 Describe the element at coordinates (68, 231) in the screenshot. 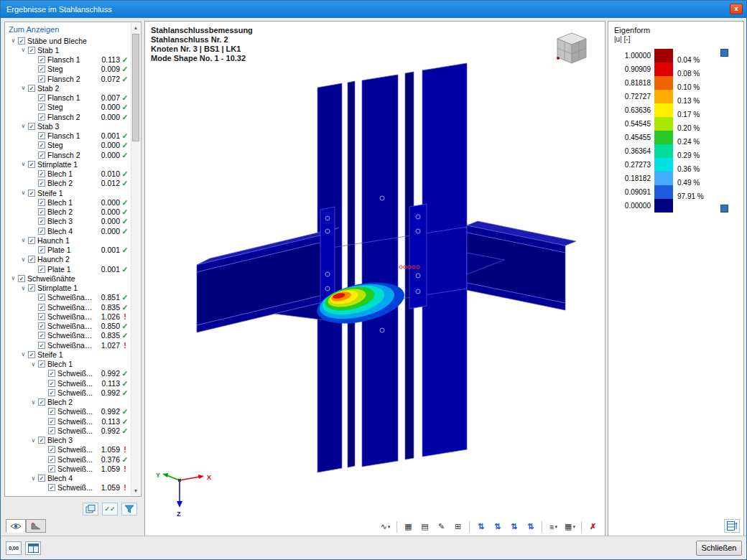

I see `tree-row: ✓Blech 40.000✓` at that location.